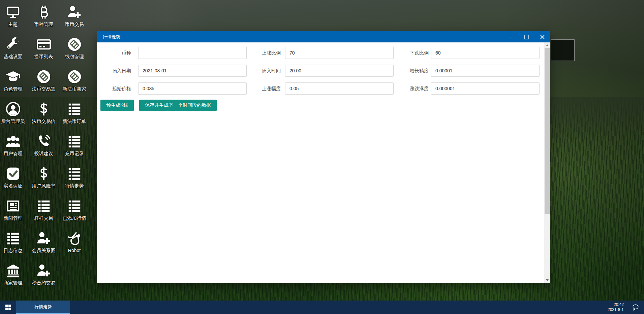 The image size is (644, 314). What do you see at coordinates (109, 37) in the screenshot?
I see `window-title: 行情走势` at bounding box center [109, 37].